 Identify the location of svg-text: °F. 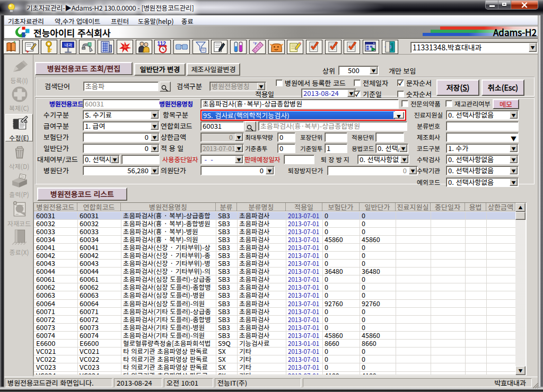
(255, 43).